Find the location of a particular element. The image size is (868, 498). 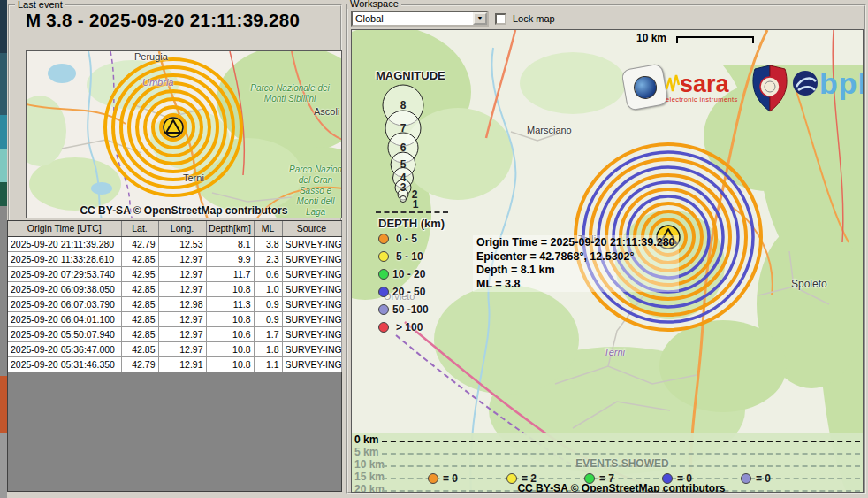

cell-origin-time: 2025-09-20 07:29:53.740 is located at coordinates (65, 274).